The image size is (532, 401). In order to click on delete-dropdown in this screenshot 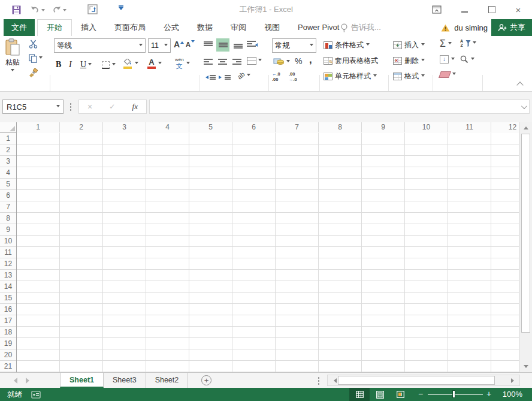, I will do `click(423, 61)`.